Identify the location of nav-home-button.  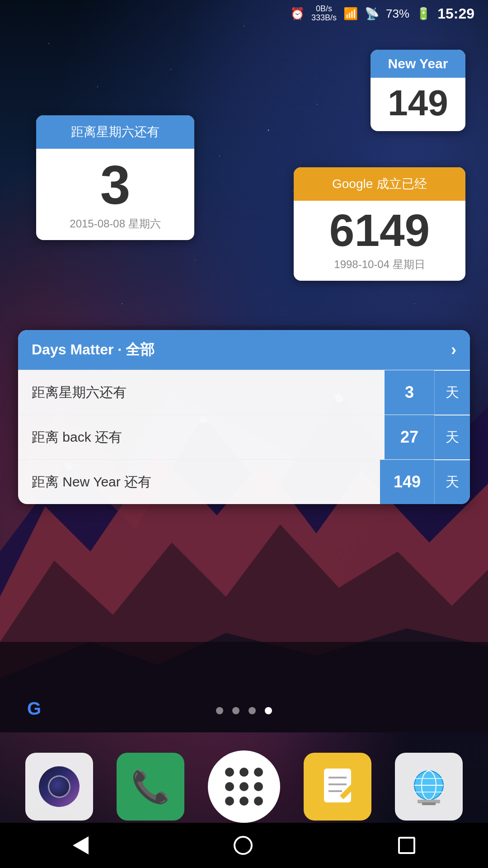
(243, 845).